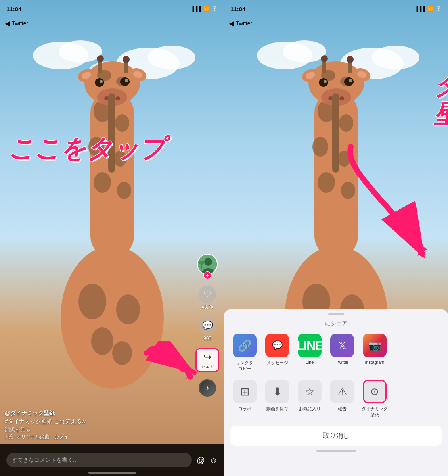 The height and width of the screenshot is (476, 448). What do you see at coordinates (215, 9) in the screenshot?
I see `battery-icon: 🔋` at bounding box center [215, 9].